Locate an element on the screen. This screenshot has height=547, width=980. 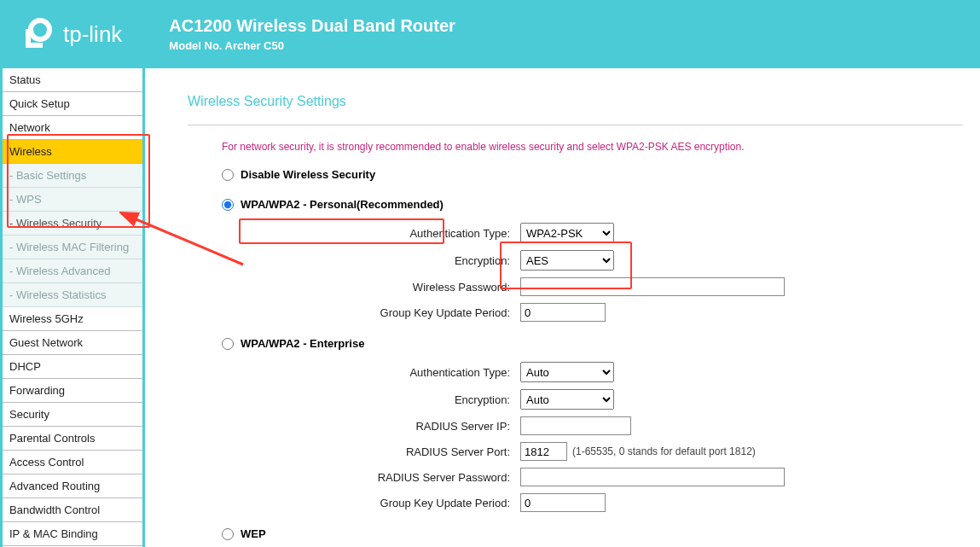
radio-disable is located at coordinates (228, 175).